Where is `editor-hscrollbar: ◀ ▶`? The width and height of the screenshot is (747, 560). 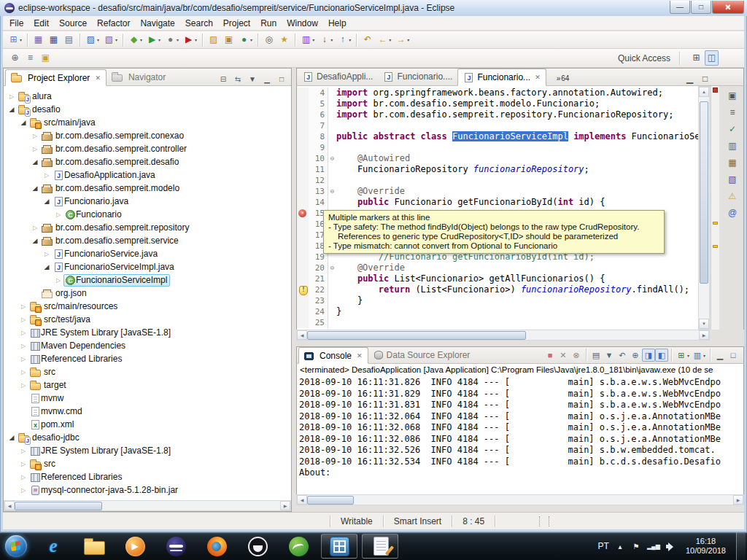
editor-hscrollbar: ◀ ▶ is located at coordinates (503, 335).